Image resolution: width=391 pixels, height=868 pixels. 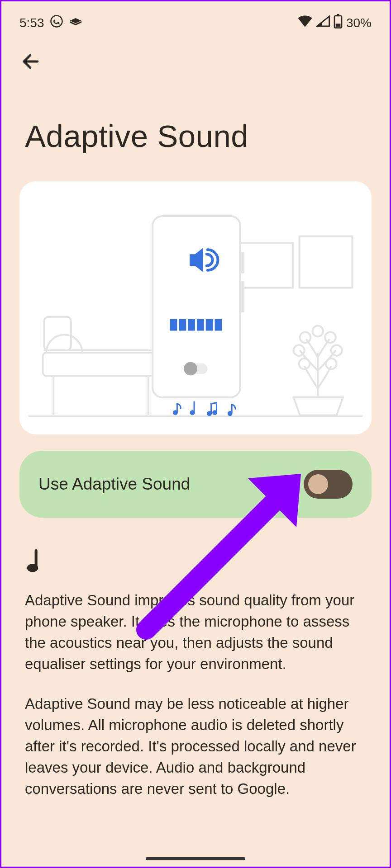 What do you see at coordinates (196, 19) in the screenshot?
I see `status-bar: 5:53 30%` at bounding box center [196, 19].